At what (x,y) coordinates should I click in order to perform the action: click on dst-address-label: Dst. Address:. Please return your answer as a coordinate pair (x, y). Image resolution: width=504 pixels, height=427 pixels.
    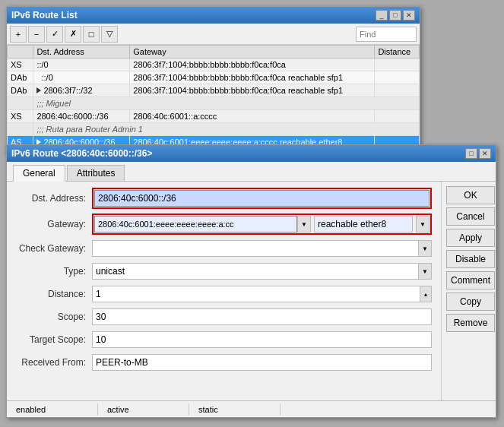
    Looking at the image, I should click on (54, 198).